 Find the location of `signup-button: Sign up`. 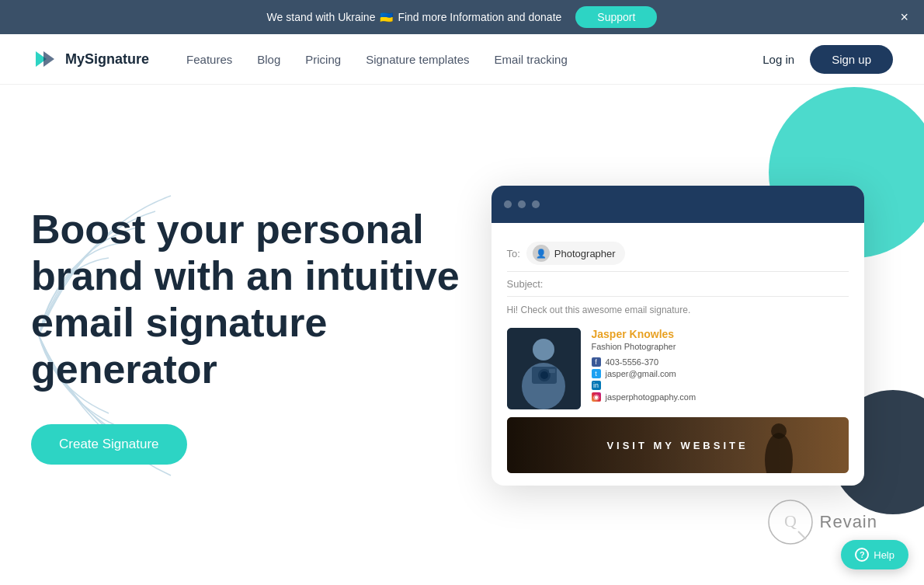

signup-button: Sign up is located at coordinates (851, 59).